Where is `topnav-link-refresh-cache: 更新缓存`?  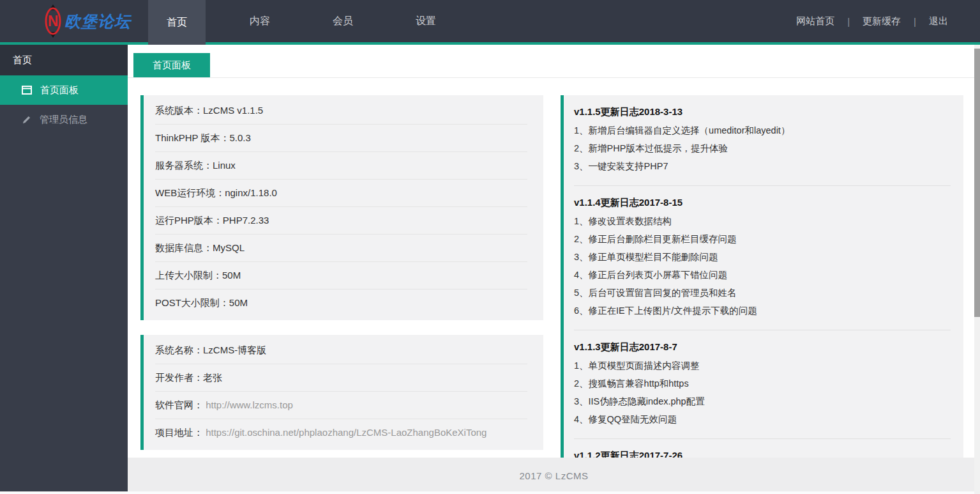 topnav-link-refresh-cache: 更新缓存 is located at coordinates (882, 22).